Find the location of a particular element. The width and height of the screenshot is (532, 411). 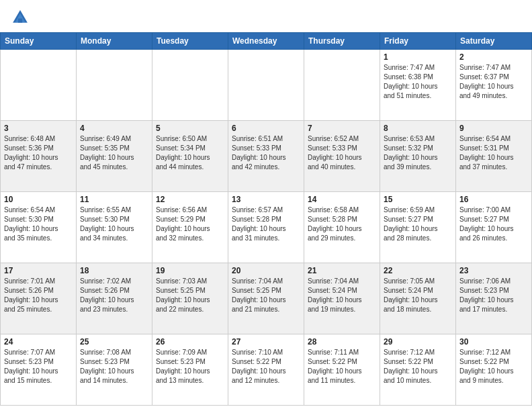

day-info: Sunrise: 6:50 AM Sunset: 5:34 PM Dayligh… is located at coordinates (190, 153).